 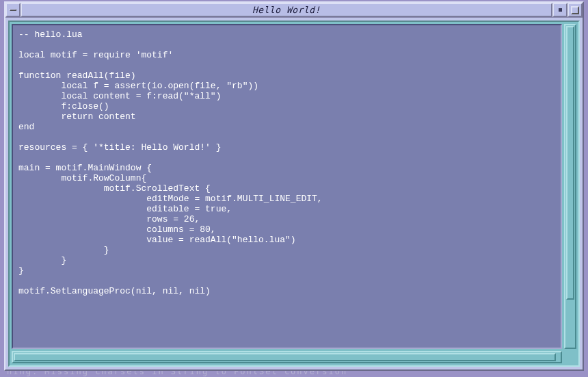 I want to click on minimize-button, so click(x=560, y=10).